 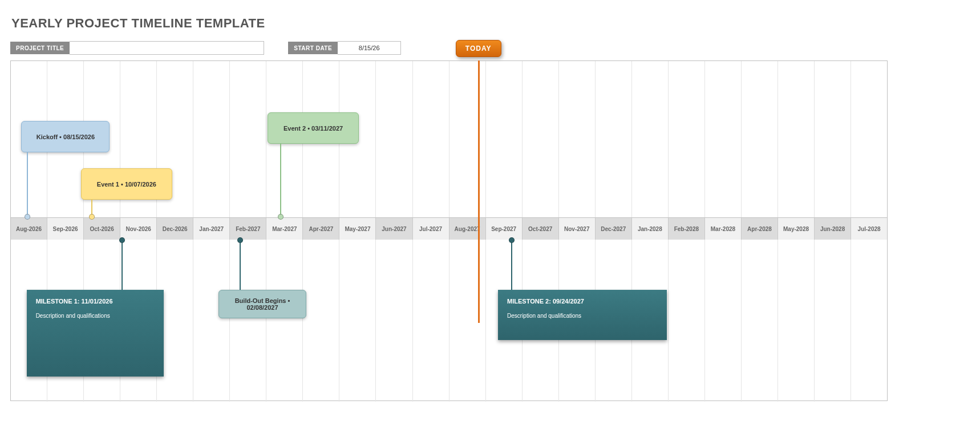 I want to click on month-Aug-2026: Aug-2026, so click(x=29, y=229).